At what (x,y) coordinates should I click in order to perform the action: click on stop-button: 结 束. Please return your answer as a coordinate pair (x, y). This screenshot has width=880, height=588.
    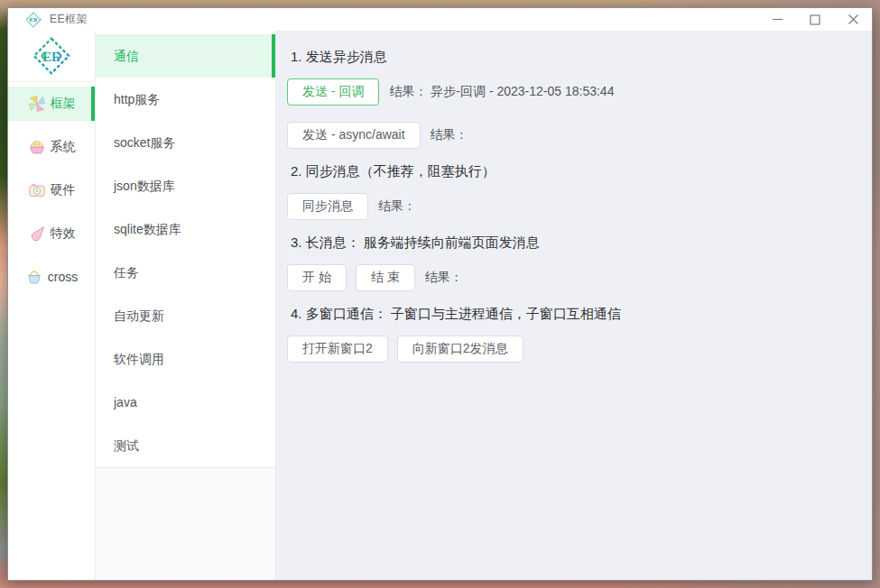
    Looking at the image, I should click on (385, 278).